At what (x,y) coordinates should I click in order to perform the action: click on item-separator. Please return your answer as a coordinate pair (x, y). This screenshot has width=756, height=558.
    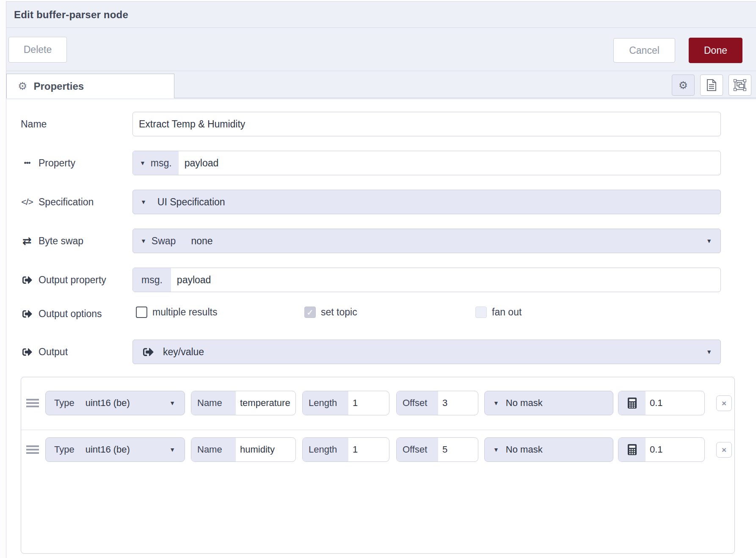
    Looking at the image, I should click on (378, 430).